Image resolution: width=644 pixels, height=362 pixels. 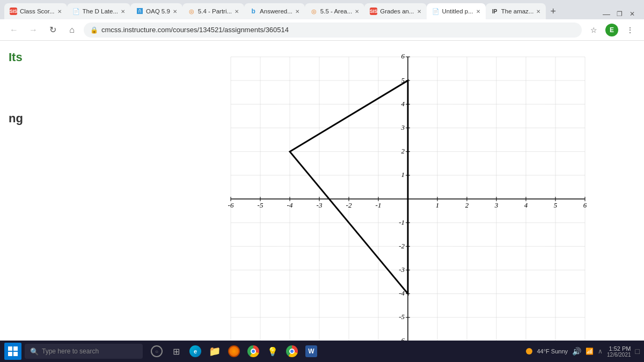 I want to click on search-placeholder: Type here to search, so click(x=70, y=351).